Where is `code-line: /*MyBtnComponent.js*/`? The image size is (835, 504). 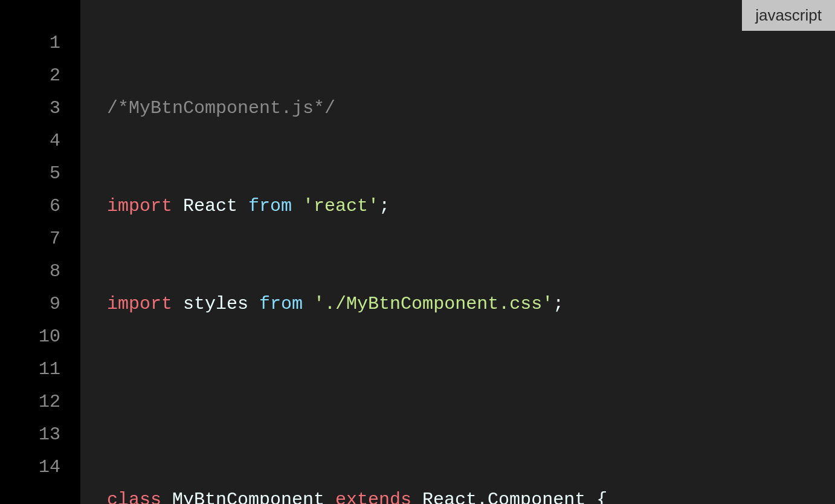
code-line: /*MyBtnComponent.js*/ is located at coordinates (471, 108).